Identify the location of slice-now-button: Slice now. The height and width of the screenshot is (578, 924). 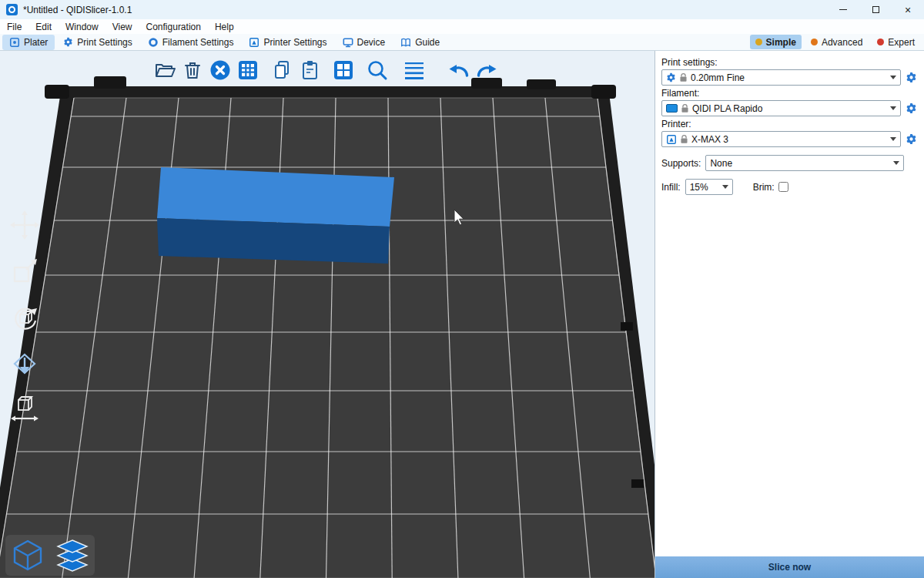
(790, 567).